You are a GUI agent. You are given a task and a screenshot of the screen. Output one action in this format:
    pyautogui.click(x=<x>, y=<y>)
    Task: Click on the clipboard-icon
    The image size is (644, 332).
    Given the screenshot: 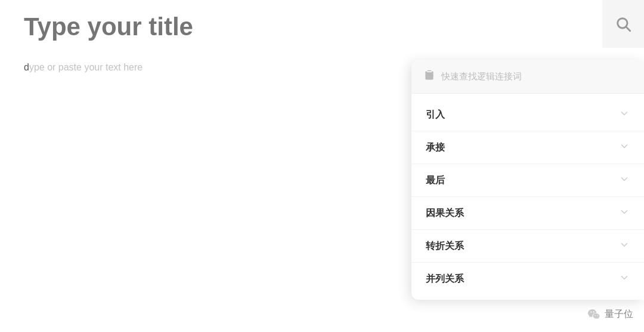 What is the action you would take?
    pyautogui.click(x=429, y=76)
    